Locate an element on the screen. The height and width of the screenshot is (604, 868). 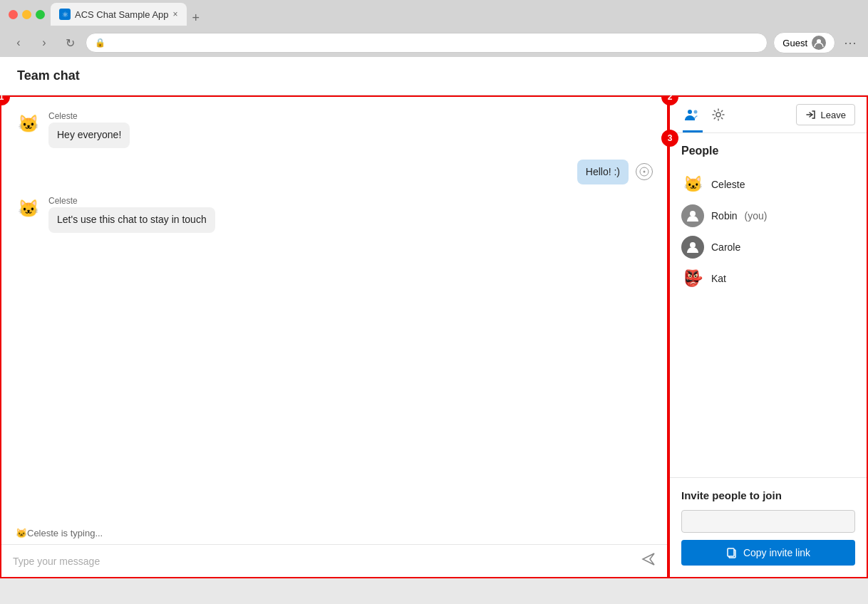
close-button is located at coordinates (13, 14).